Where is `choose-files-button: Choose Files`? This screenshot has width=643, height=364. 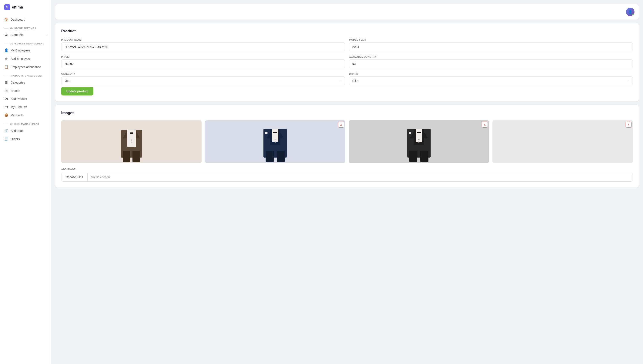 choose-files-button: Choose Files is located at coordinates (74, 177).